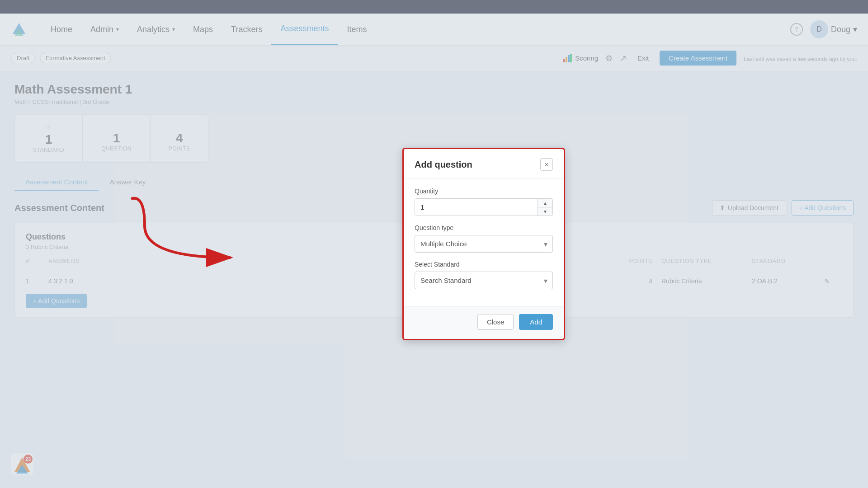 The height and width of the screenshot is (488, 868). I want to click on modal-footer: Close Add, so click(484, 323).